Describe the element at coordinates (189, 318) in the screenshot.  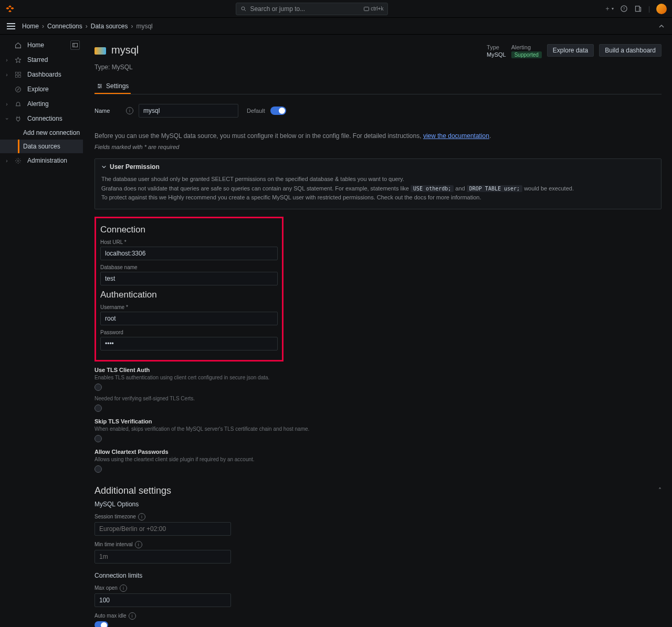
I see `username-input` at that location.